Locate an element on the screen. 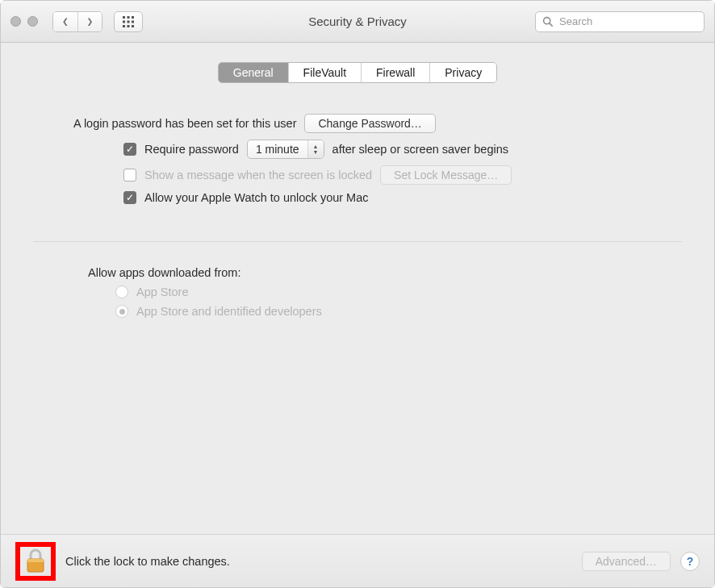 The height and width of the screenshot is (588, 715). require-password-checkbox is located at coordinates (130, 149).